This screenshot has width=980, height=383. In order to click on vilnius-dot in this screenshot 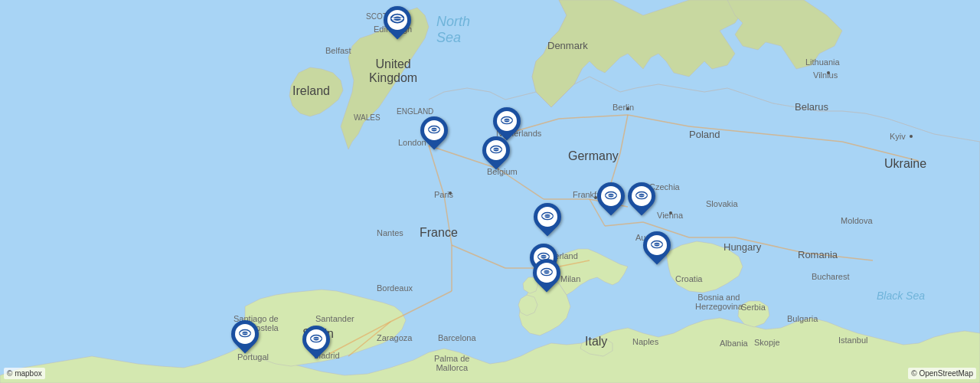, I will do `click(828, 73)`.